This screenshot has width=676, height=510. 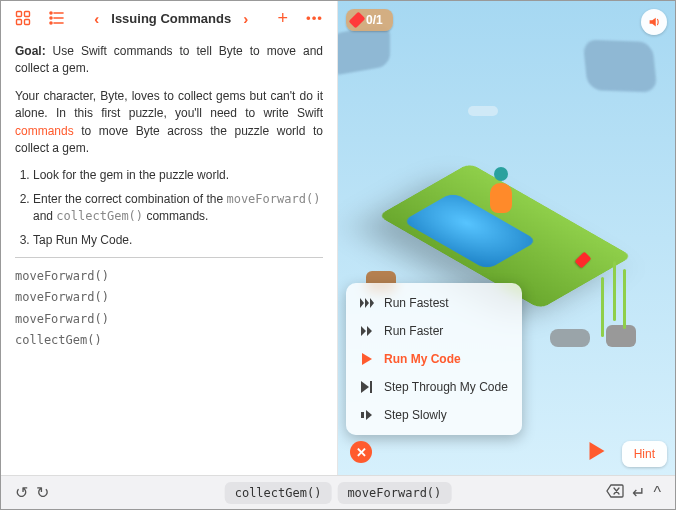 What do you see at coordinates (414, 331) in the screenshot?
I see `run-option-label: Run Faster` at bounding box center [414, 331].